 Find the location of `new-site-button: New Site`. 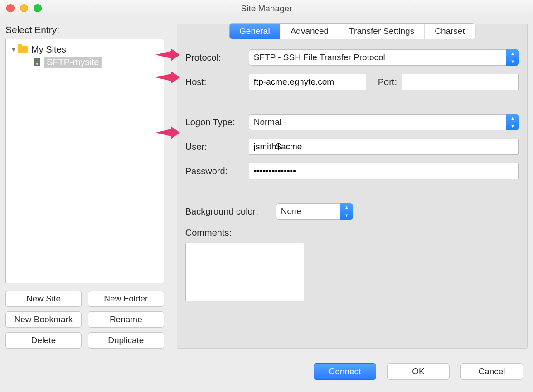

new-site-button: New Site is located at coordinates (44, 299).